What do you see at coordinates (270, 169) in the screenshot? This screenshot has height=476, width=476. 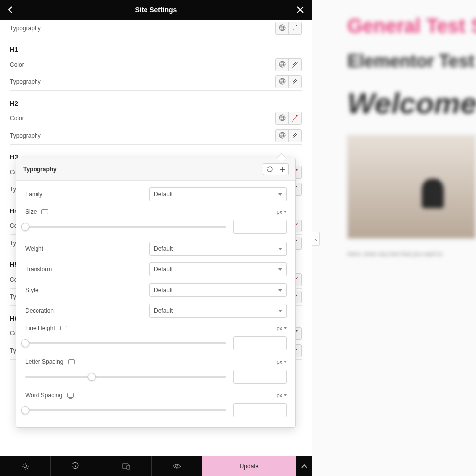 I see `undo-icon` at bounding box center [270, 169].